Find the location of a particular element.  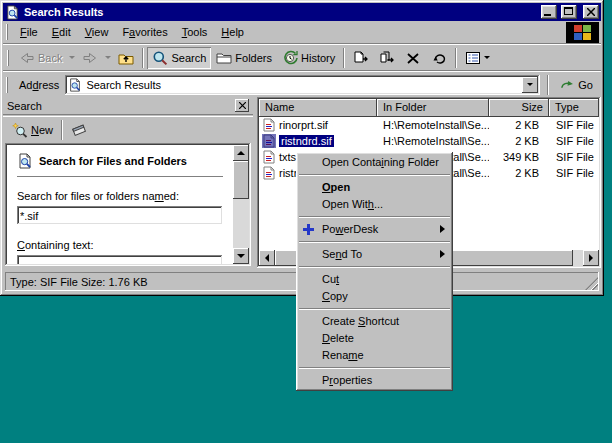

move-to-button is located at coordinates (361, 58).